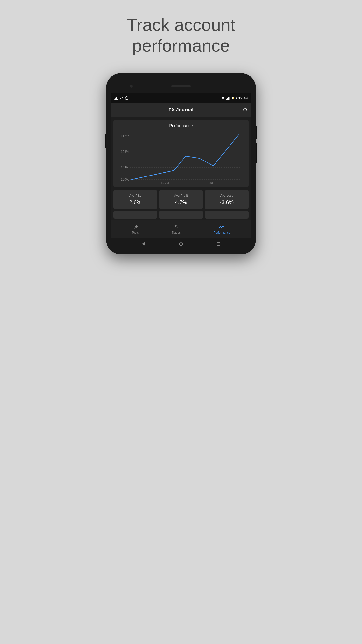  I want to click on nav-item-trades: $ Trades, so click(176, 229).